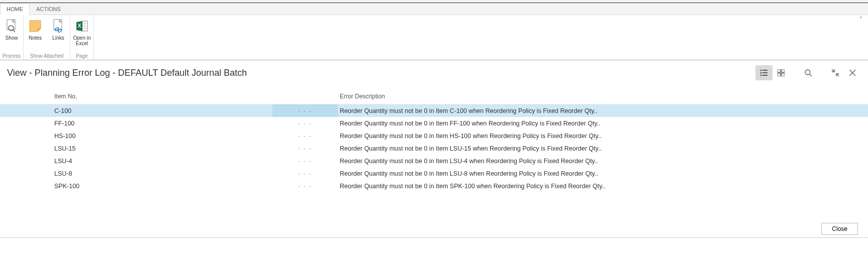 The width and height of the screenshot is (868, 258). What do you see at coordinates (781, 73) in the screenshot?
I see `tiles-icon` at bounding box center [781, 73].